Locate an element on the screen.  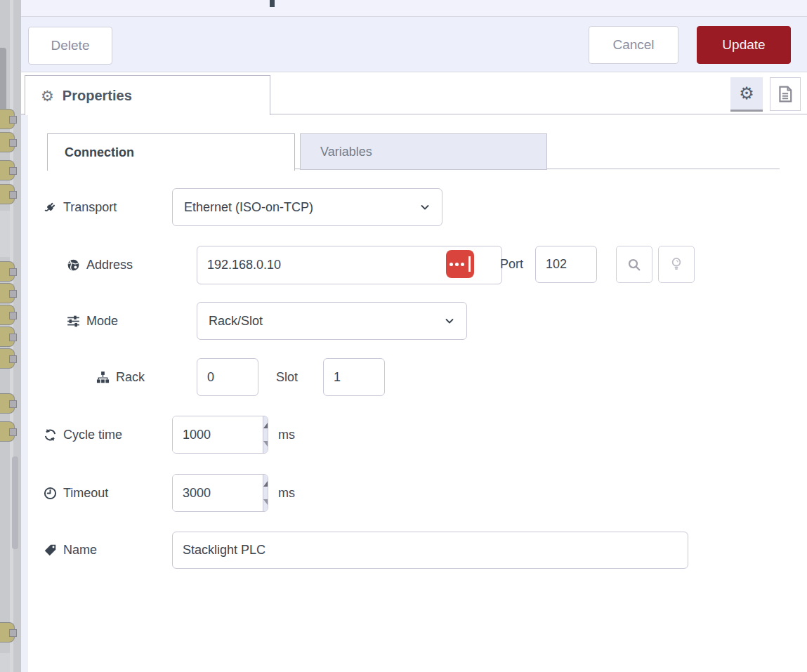
sitemap-icon is located at coordinates (103, 378).